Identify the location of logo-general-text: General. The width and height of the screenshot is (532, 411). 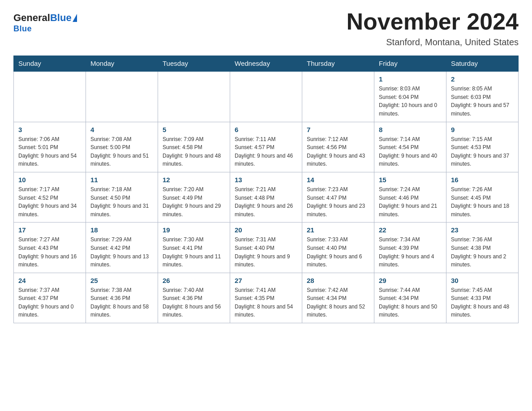
(32, 18).